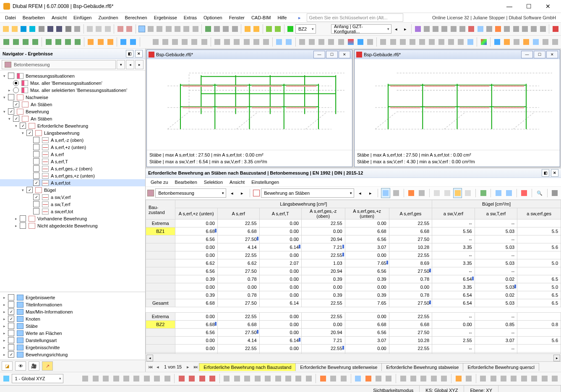 The image size is (561, 392). What do you see at coordinates (213, 182) in the screenshot?
I see `menu-item: Selektion` at bounding box center [213, 182].